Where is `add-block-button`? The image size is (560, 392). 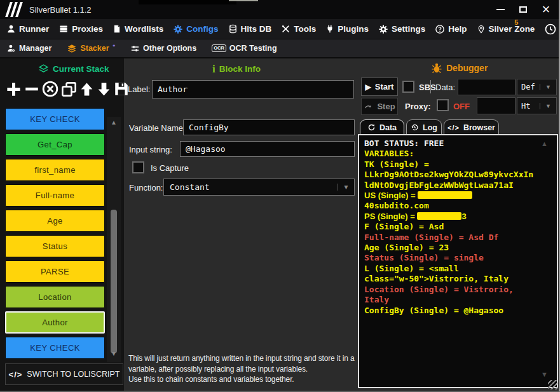
add-block-button is located at coordinates (14, 89).